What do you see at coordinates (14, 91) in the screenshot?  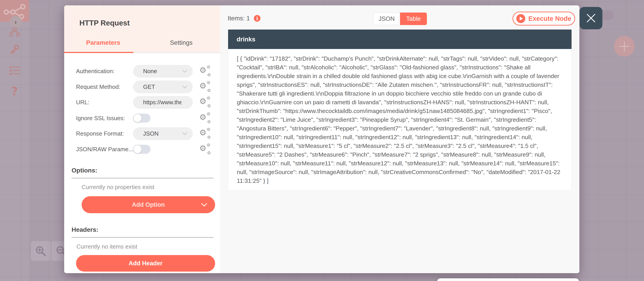 I see `help-icon: ?` at bounding box center [14, 91].